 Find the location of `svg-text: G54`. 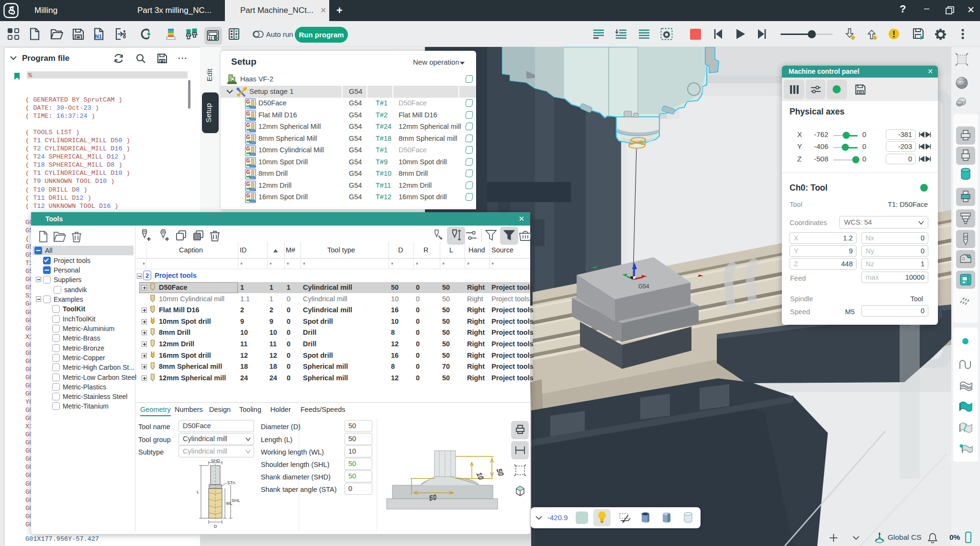

svg-text: G54 is located at coordinates (644, 286).